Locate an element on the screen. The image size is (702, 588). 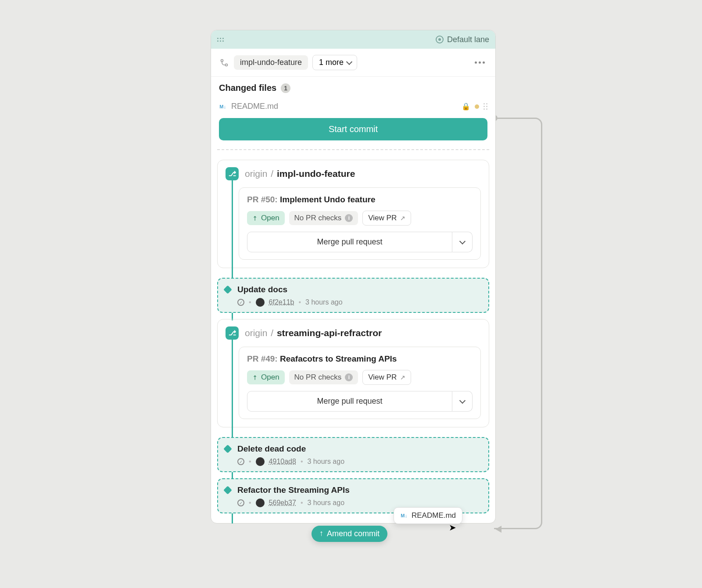
drag-handle-icon is located at coordinates (220, 39).